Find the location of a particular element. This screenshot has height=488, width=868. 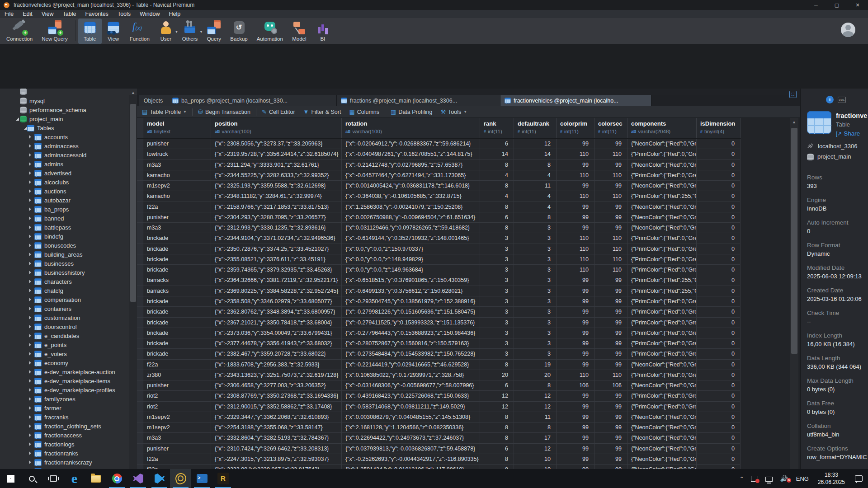

menu-table: Table is located at coordinates (70, 14).